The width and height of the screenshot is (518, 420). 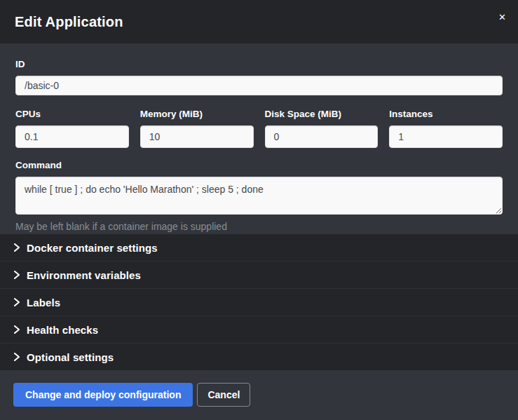 I want to click on instances-label: Instances, so click(x=446, y=115).